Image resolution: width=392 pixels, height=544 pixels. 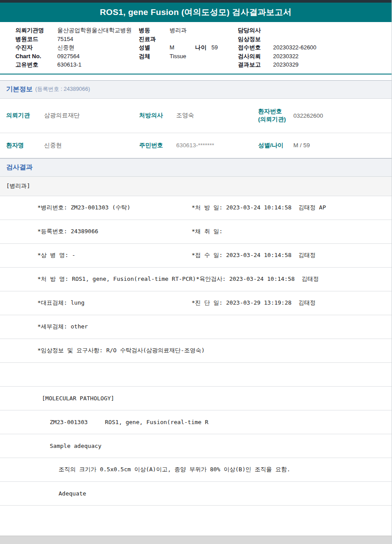 I want to click on field-label: 접수번호, so click(x=255, y=48).